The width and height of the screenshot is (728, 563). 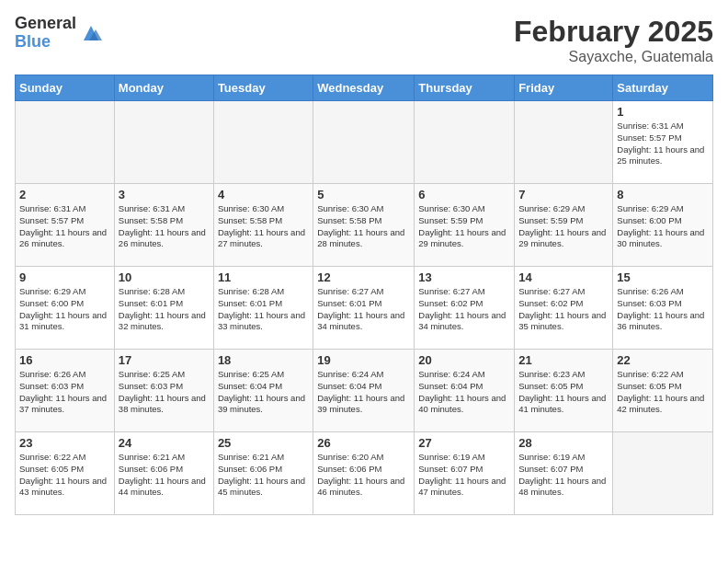 I want to click on calendar-cell: 13Sunrise: 6:27 AM Sunset: 6:02 PM Dayli…, so click(x=465, y=308).